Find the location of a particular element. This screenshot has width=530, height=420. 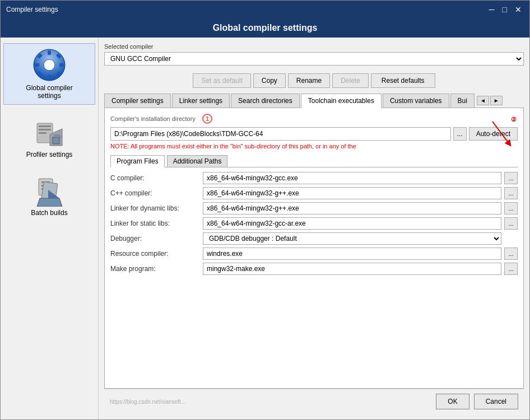

annotation-circle-1: 1 is located at coordinates (207, 119).